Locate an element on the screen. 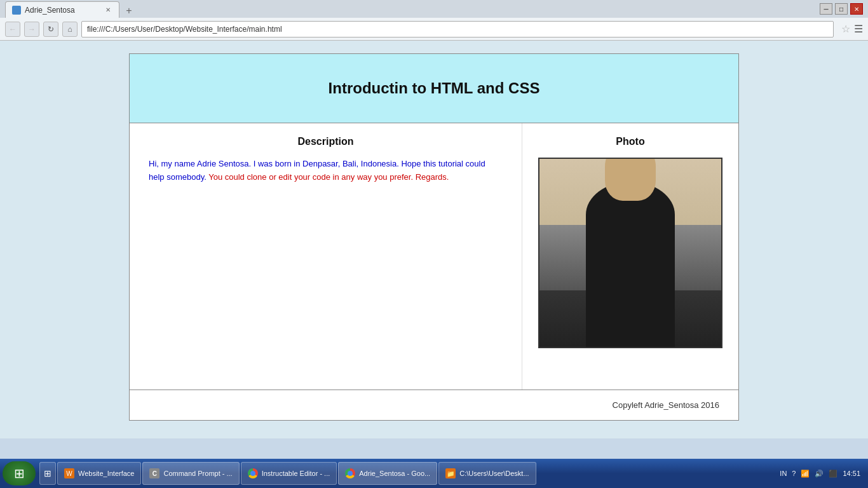 Image resolution: width=868 pixels, height=488 pixels. footer-text: Copyleft Adrie_Sentosa 2016 is located at coordinates (666, 405).